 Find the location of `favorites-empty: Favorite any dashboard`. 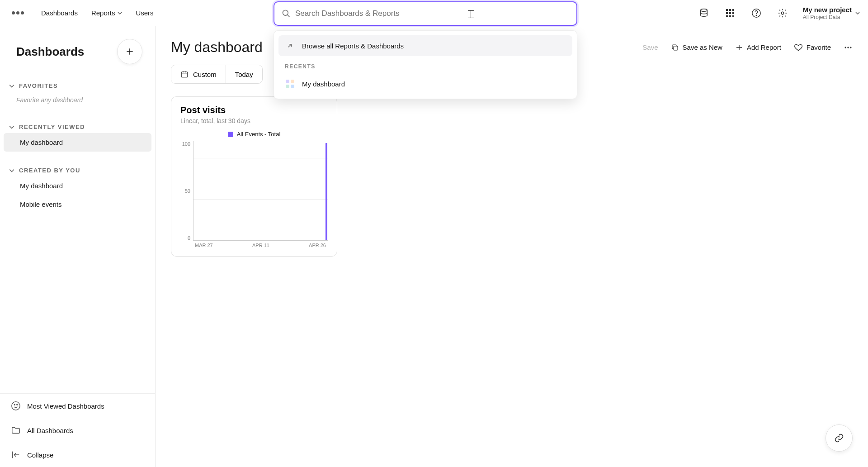

favorites-empty: Favorite any dashboard is located at coordinates (78, 100).